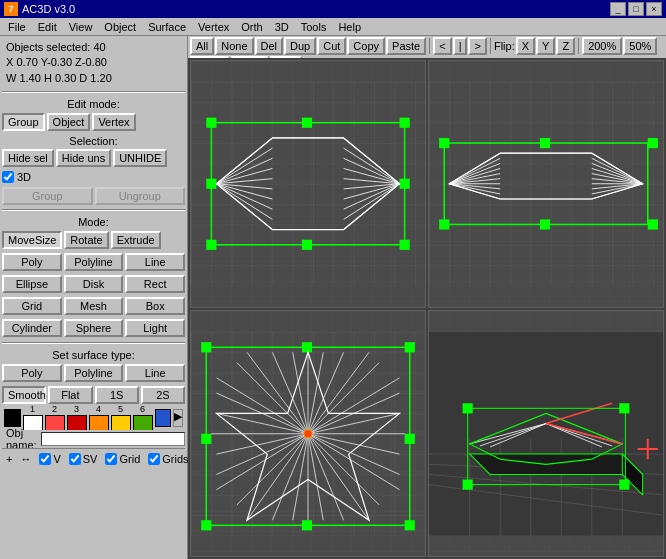  What do you see at coordinates (16, 177) in the screenshot?
I see `3d-checkbox-row: 3D` at bounding box center [16, 177].